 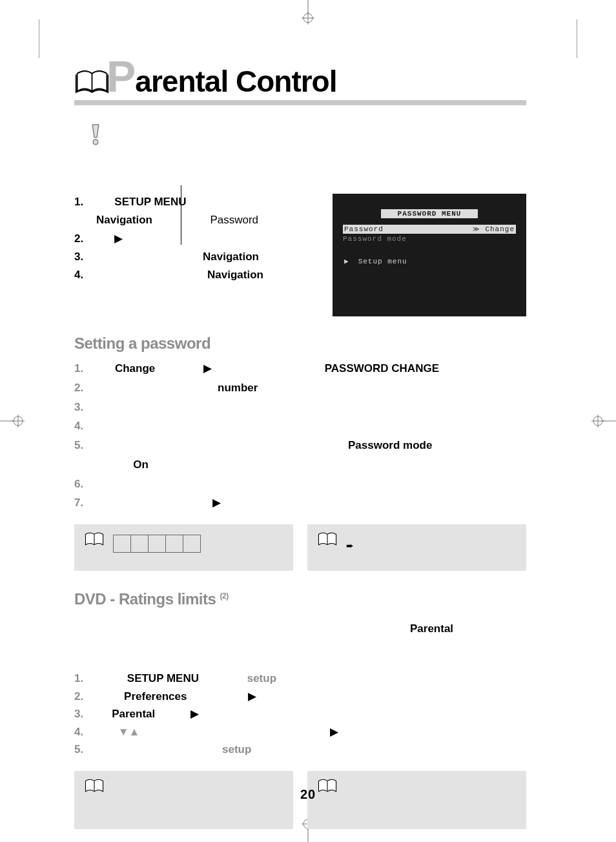 What do you see at coordinates (314, 465) in the screenshot?
I see `step-text: On` at bounding box center [314, 465].